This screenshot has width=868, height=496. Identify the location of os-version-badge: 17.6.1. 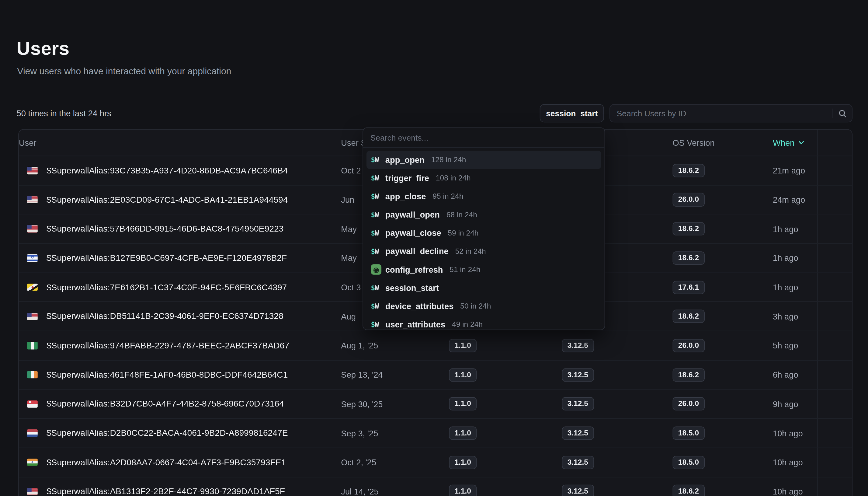
(689, 288).